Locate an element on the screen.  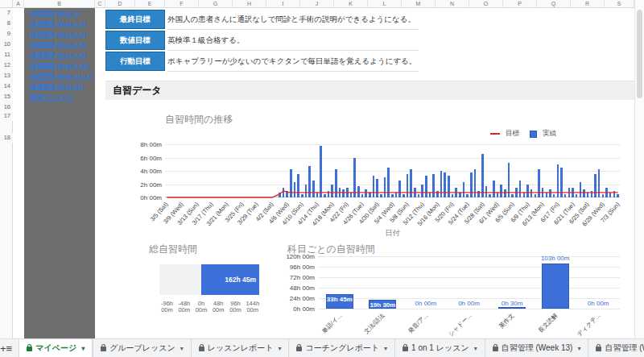
sheet-tab-4: コーチングレポート▾ is located at coordinates (341, 348).